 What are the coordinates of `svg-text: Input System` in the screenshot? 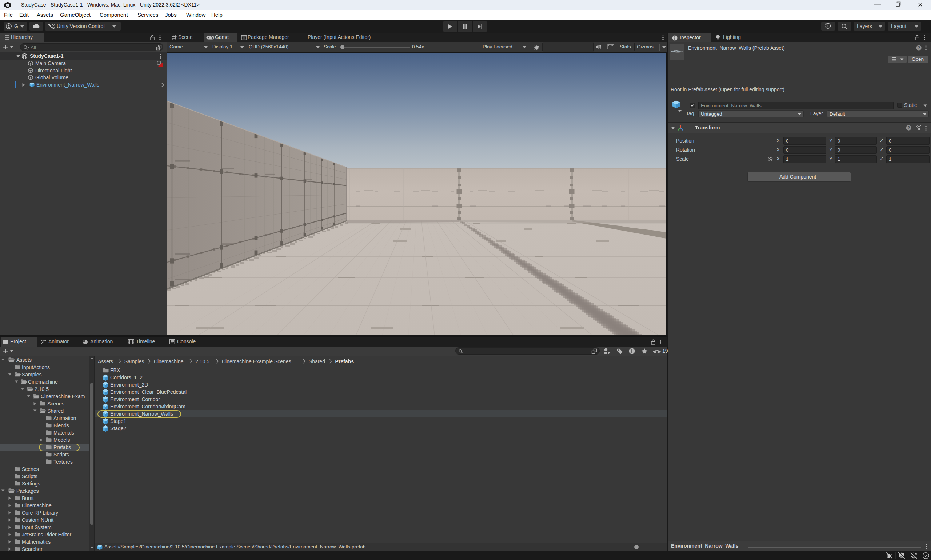 It's located at (37, 528).